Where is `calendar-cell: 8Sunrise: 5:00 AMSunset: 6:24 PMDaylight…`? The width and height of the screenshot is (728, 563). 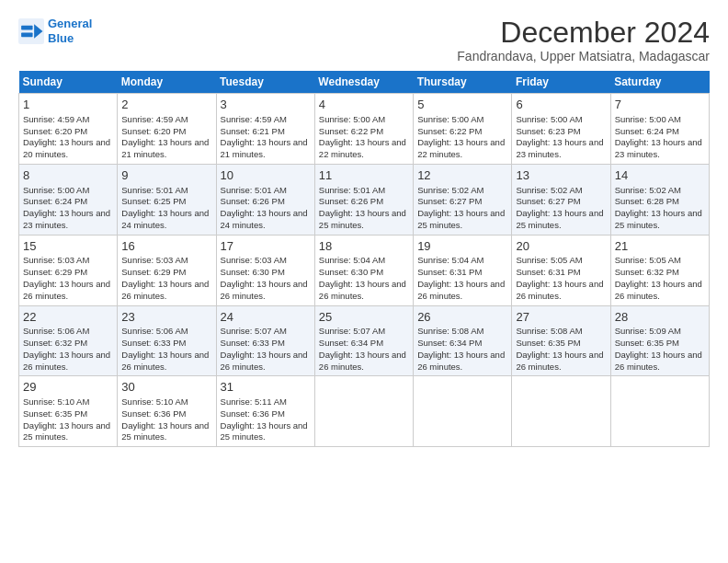 calendar-cell: 8Sunrise: 5:00 AMSunset: 6:24 PMDaylight… is located at coordinates (68, 199).